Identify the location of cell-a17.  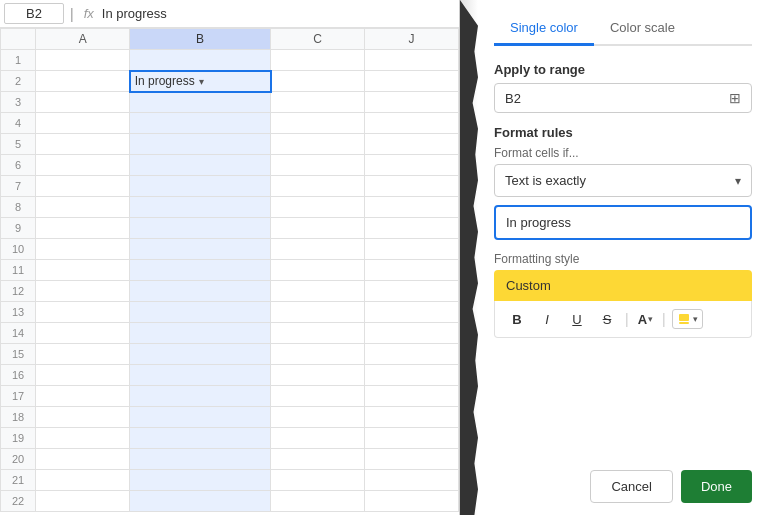
(83, 396).